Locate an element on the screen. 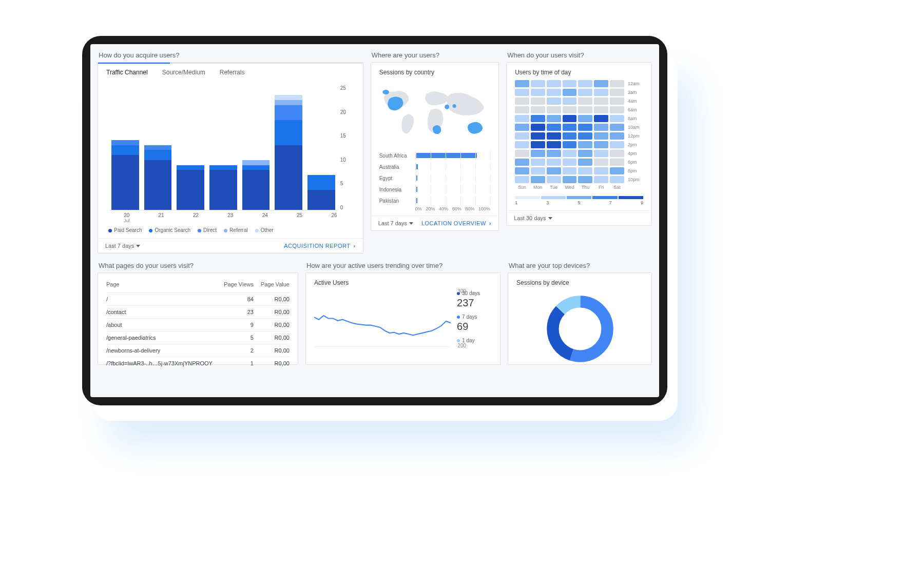  card-where: Sessions by country is located at coordinates (435, 147).